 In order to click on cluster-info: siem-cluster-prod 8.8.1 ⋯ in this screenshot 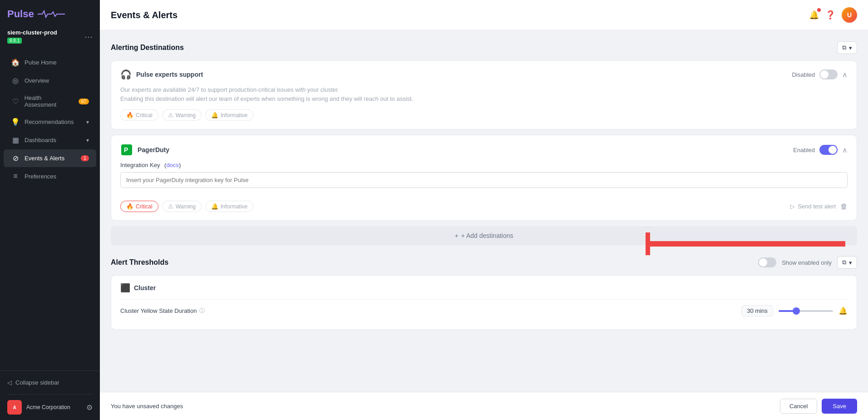, I will do `click(50, 37)`.